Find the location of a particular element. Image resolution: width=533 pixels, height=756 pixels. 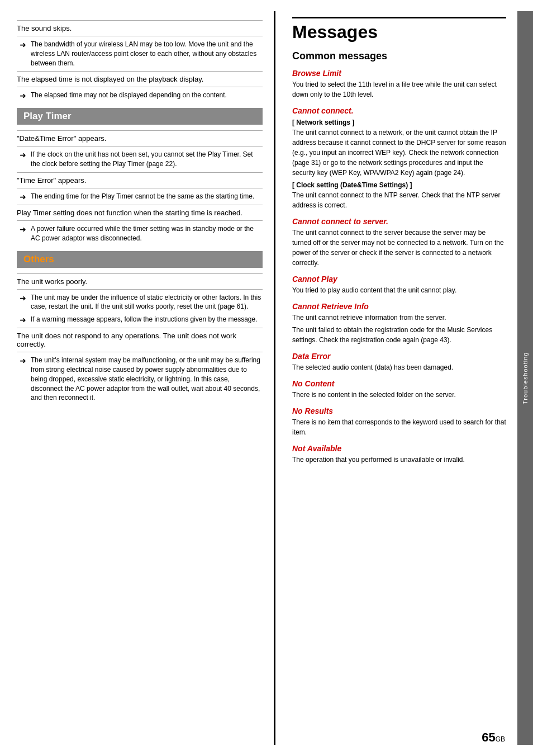

troubleshooting-sidebar: Troubleshooting is located at coordinates (525, 378).